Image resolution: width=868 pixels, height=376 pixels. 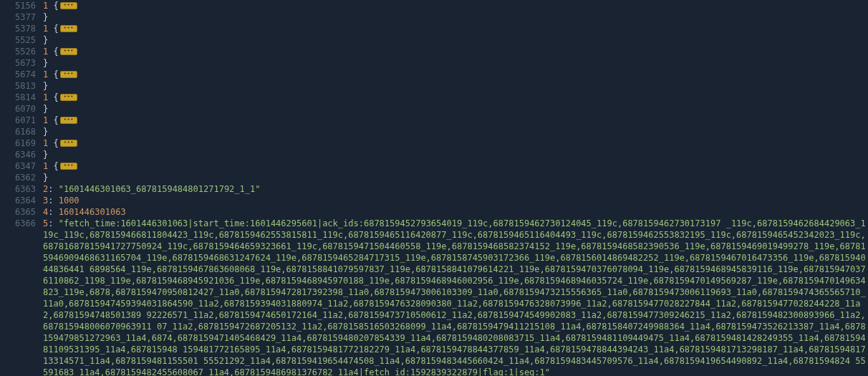 What do you see at coordinates (434, 189) in the screenshot?
I see `code-line: 63632: "1601446301063_687815948480127179…` at bounding box center [434, 189].